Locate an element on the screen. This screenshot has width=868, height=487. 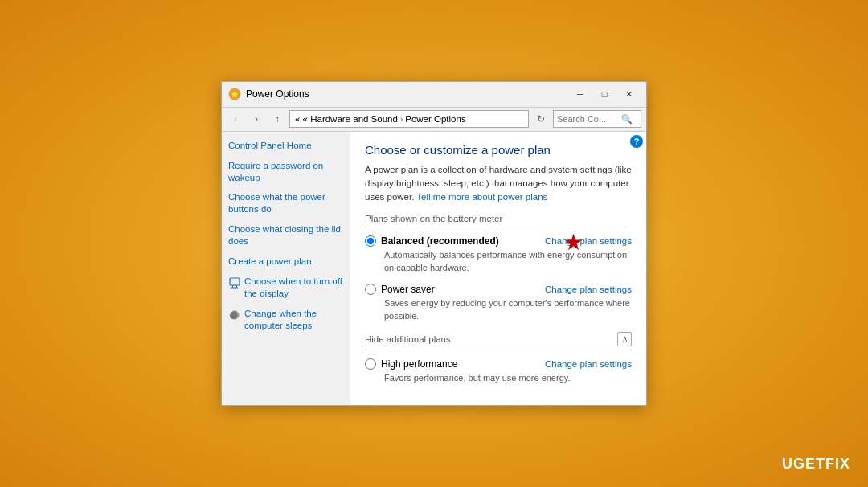
maximize-button: □ is located at coordinates (604, 94).